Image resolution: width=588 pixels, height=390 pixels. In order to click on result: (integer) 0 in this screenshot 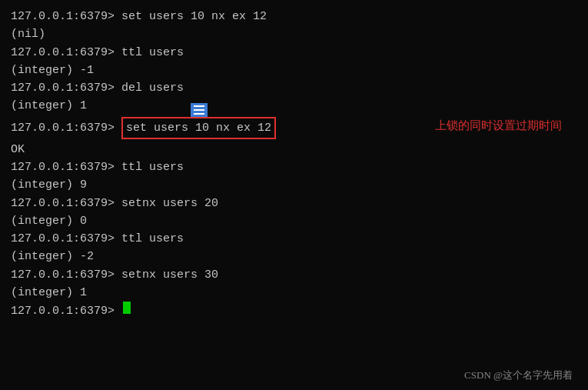, I will do `click(49, 222)`.